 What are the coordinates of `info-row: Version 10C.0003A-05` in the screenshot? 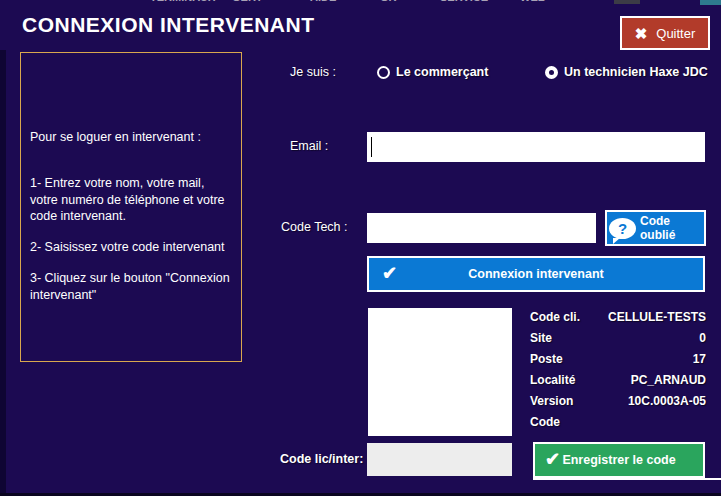 It's located at (618, 400).